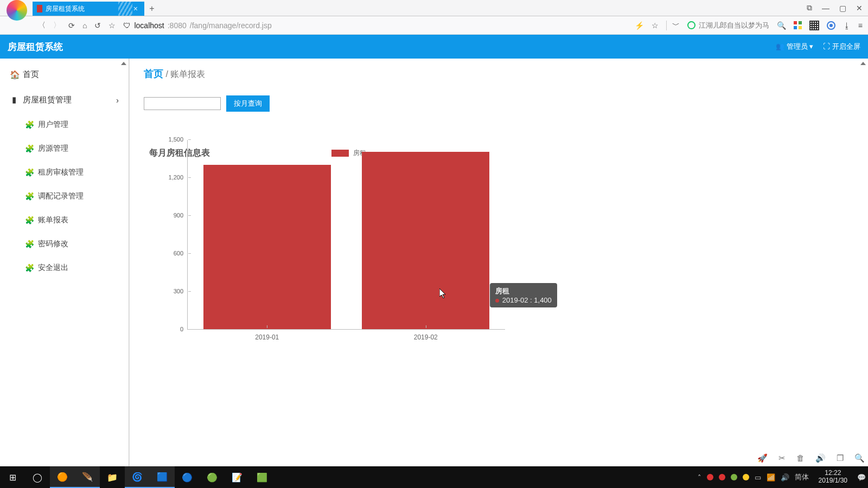  I want to click on sidebar-item-label: 安全退出, so click(53, 268).